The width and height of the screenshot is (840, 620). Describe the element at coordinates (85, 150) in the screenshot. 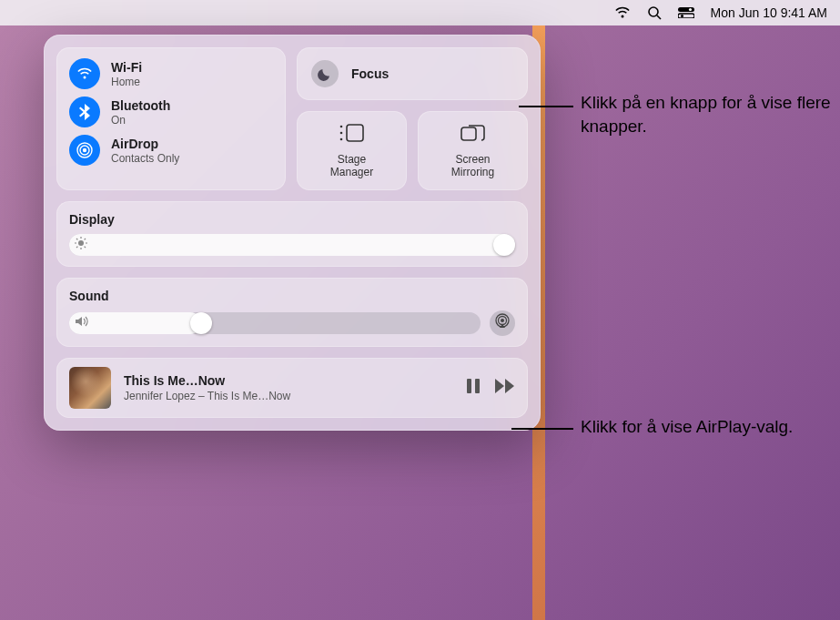

I see `airdrop-icon` at that location.